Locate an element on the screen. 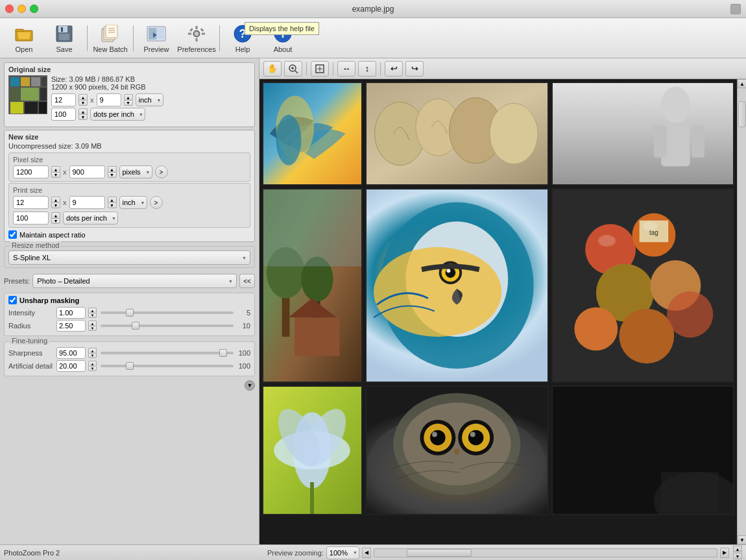  art-detail-down: ▼ is located at coordinates (92, 369).